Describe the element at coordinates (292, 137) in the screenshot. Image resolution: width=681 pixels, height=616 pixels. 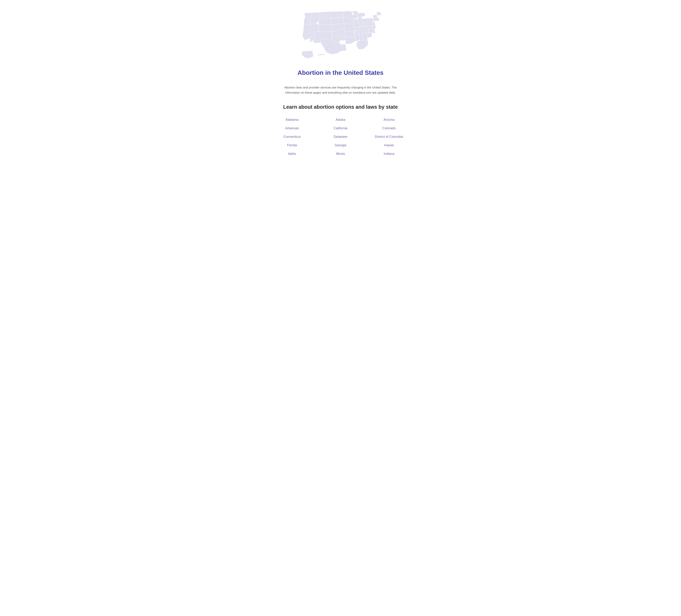
I see `state-link: Connecticut` at that location.